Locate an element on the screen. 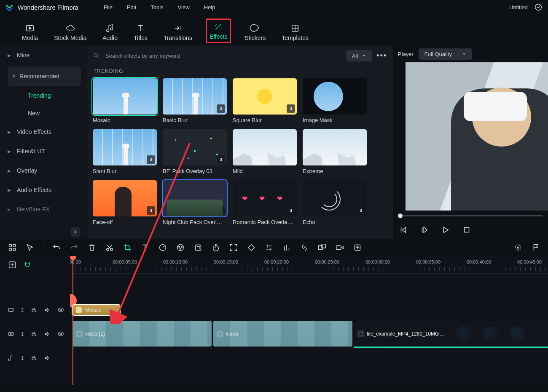 Image resolution: width=548 pixels, height=392 pixels. preview-viewport is located at coordinates (477, 136).